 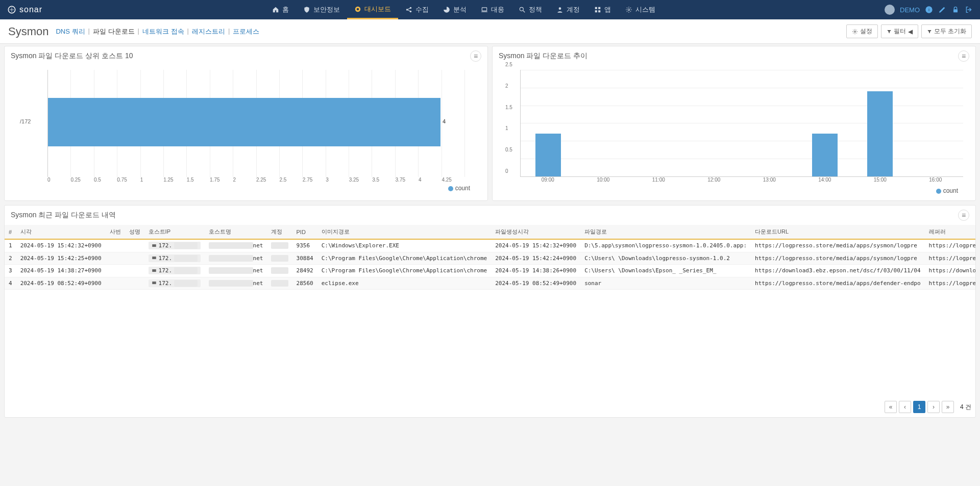 What do you see at coordinates (246, 32) in the screenshot?
I see `subtab-4: 프로세스` at bounding box center [246, 32].